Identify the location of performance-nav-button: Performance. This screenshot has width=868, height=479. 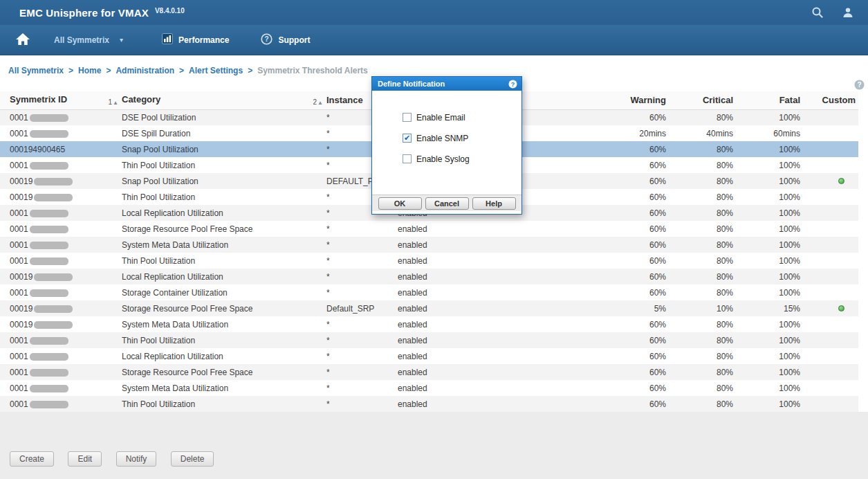
(195, 40).